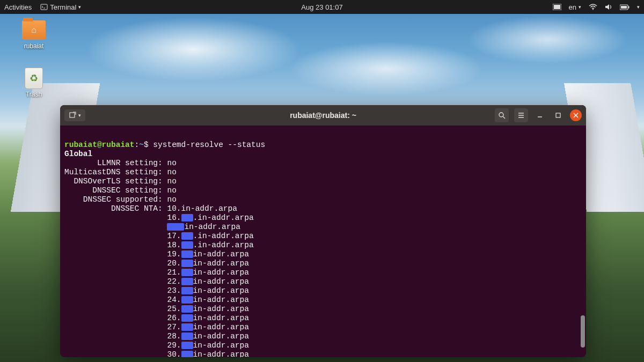 The height and width of the screenshot is (362, 644). Describe the element at coordinates (61, 8) in the screenshot. I see `app-menu: Terminal ▾` at that location.